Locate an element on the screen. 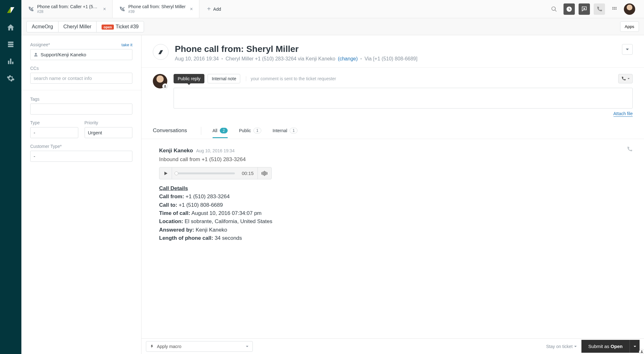  apps-button: Apps is located at coordinates (630, 26).